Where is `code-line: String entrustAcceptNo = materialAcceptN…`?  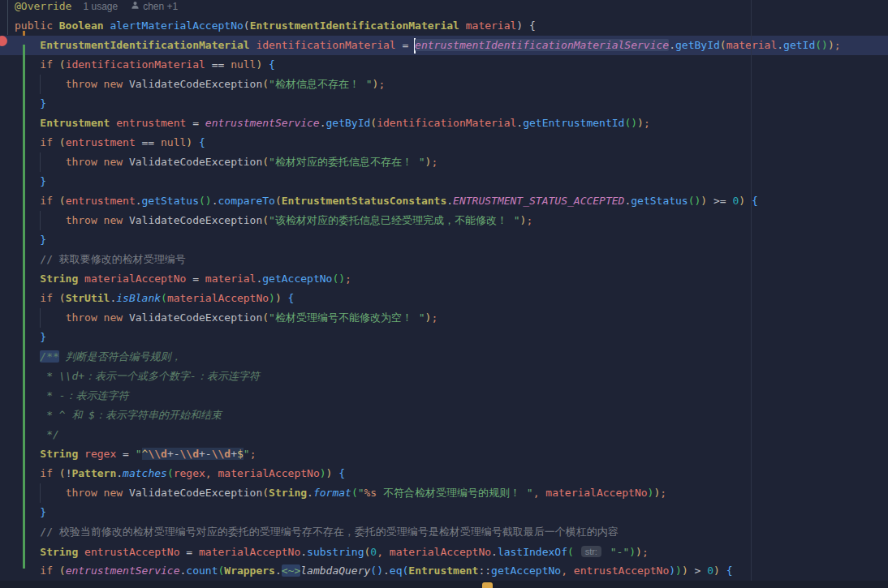 code-line: String entrustAcceptNo = materialAcceptN… is located at coordinates (444, 552).